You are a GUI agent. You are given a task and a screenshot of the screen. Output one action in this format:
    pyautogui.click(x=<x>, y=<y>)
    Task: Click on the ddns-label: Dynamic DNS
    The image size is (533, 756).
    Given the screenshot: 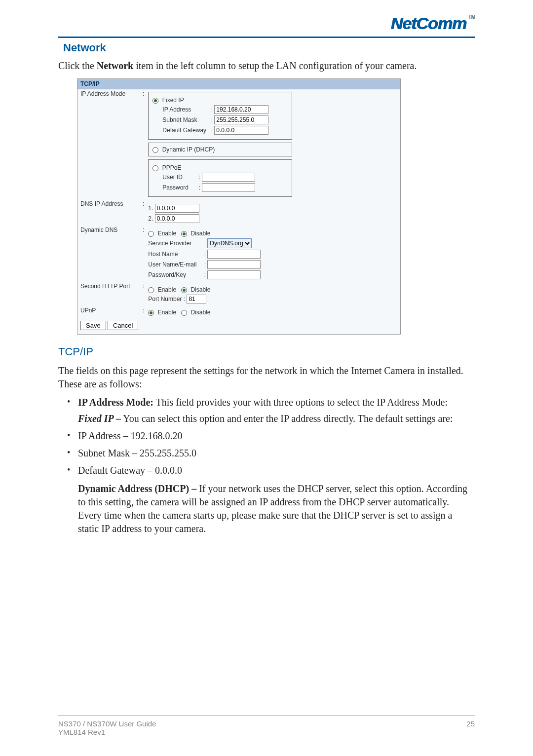 What is the action you would take?
    pyautogui.click(x=109, y=254)
    